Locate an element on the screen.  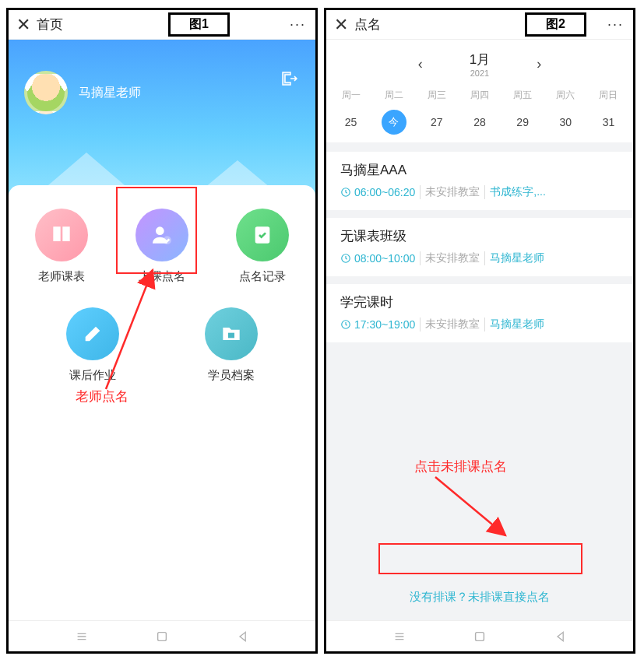
weekday: 周三 is located at coordinates (436, 95).